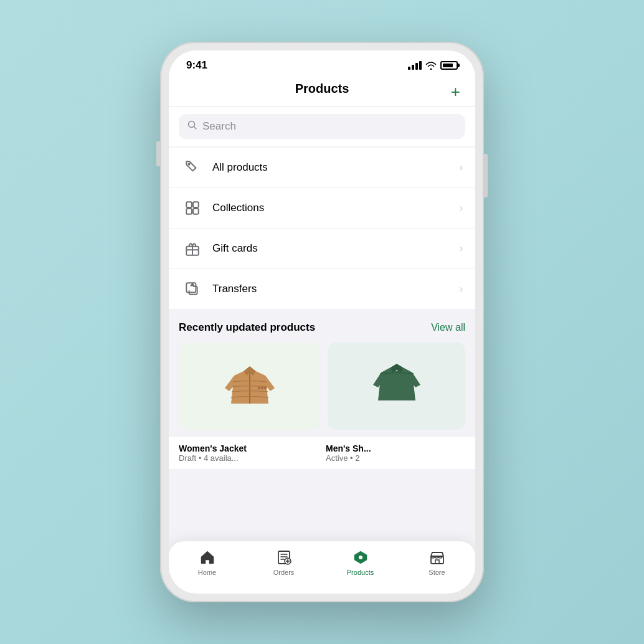  What do you see at coordinates (431, 65) in the screenshot?
I see `wifi-icon` at bounding box center [431, 65].